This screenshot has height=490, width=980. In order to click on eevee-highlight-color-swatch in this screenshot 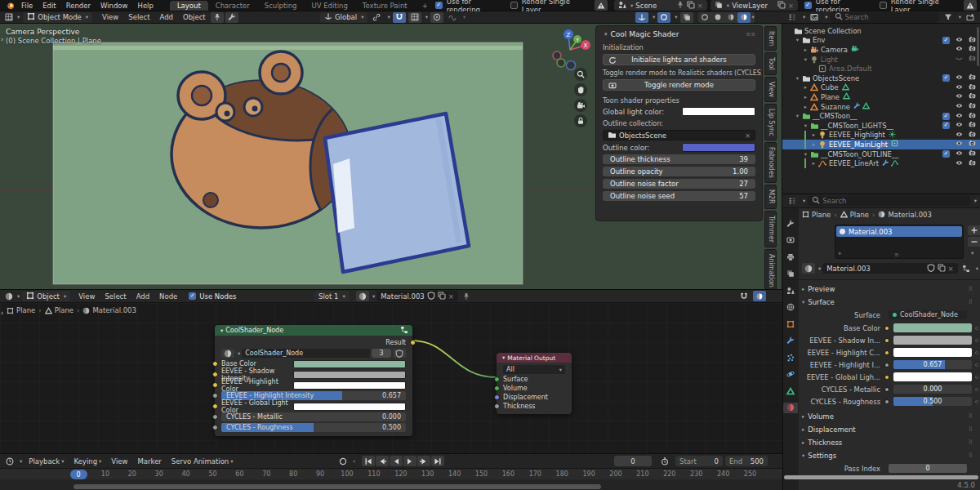, I will do `click(350, 385)`.